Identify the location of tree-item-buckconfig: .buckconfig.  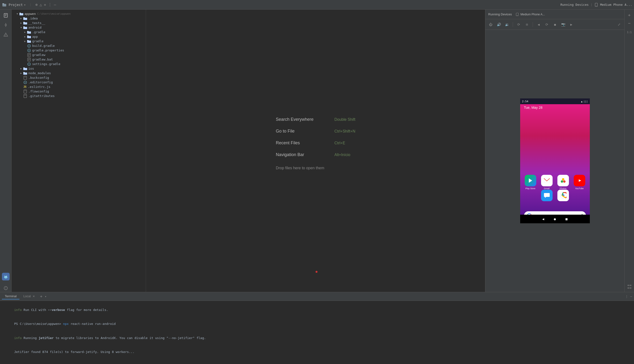
(78, 78).